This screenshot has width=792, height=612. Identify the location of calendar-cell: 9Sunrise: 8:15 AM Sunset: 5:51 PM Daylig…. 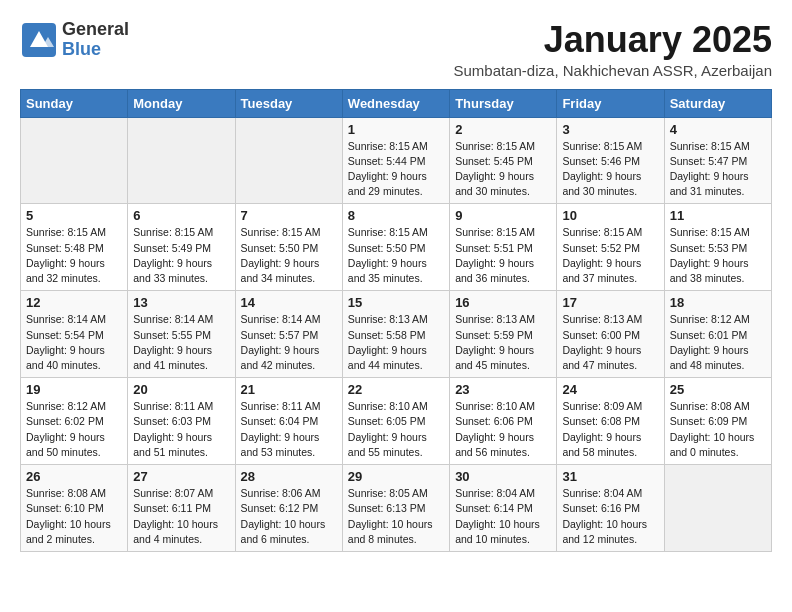
(504, 248).